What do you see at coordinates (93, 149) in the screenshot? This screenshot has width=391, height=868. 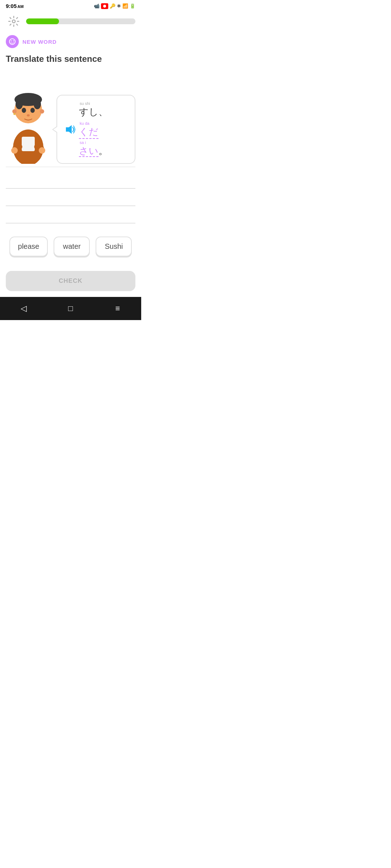 I see `word-sai: sa i さい。` at bounding box center [93, 149].